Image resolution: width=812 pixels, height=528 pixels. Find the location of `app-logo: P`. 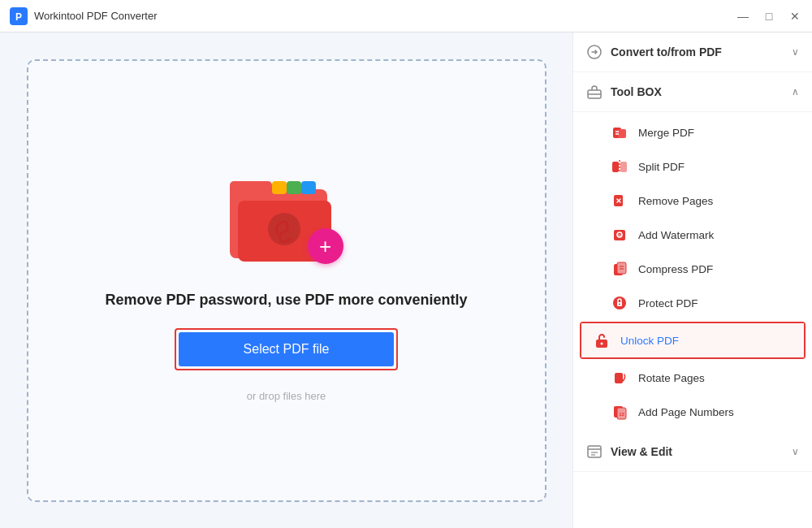

app-logo: P is located at coordinates (19, 16).